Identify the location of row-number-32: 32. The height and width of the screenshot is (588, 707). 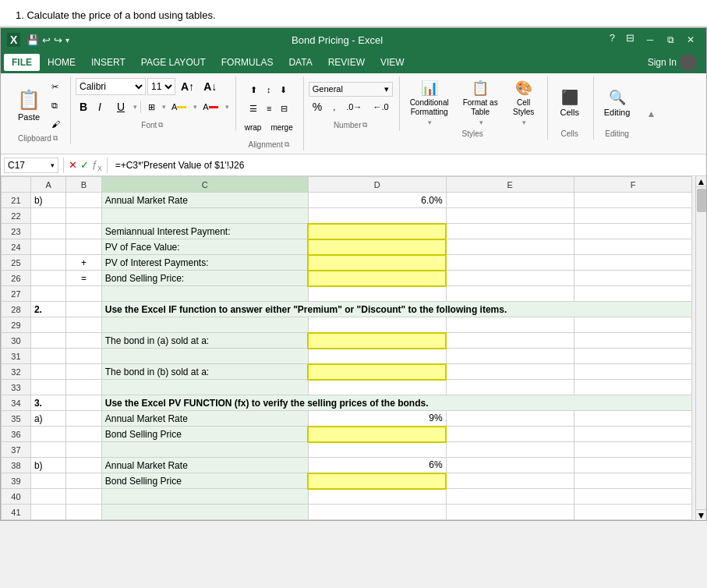
(16, 372).